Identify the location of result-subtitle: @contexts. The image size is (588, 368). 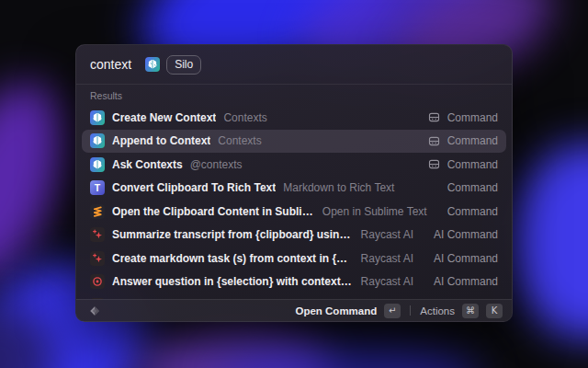
(217, 165).